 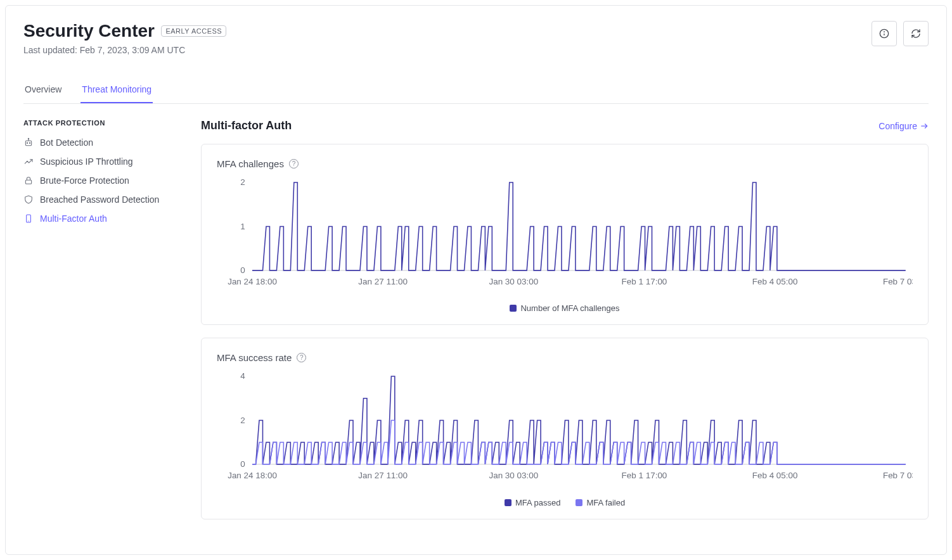 What do you see at coordinates (29, 162) in the screenshot?
I see `trend-icon` at bounding box center [29, 162].